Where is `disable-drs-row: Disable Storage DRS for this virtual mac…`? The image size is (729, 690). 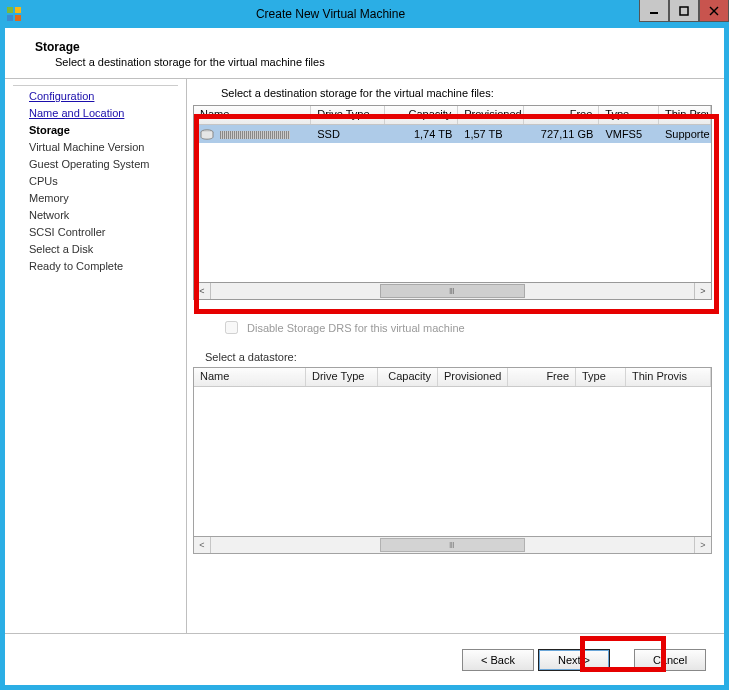 disable-drs-row: Disable Storage DRS for this virtual mac… is located at coordinates (452, 326).